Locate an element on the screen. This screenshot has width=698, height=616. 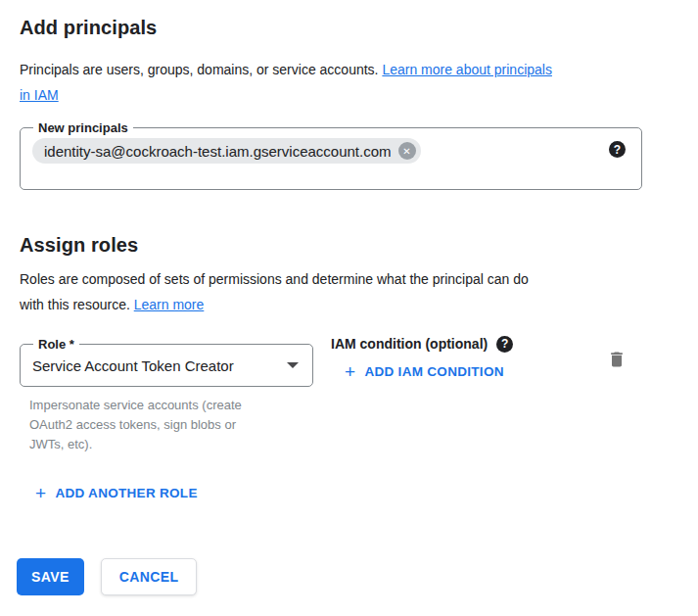
learn-more-roles-link: Learn more is located at coordinates (169, 305).